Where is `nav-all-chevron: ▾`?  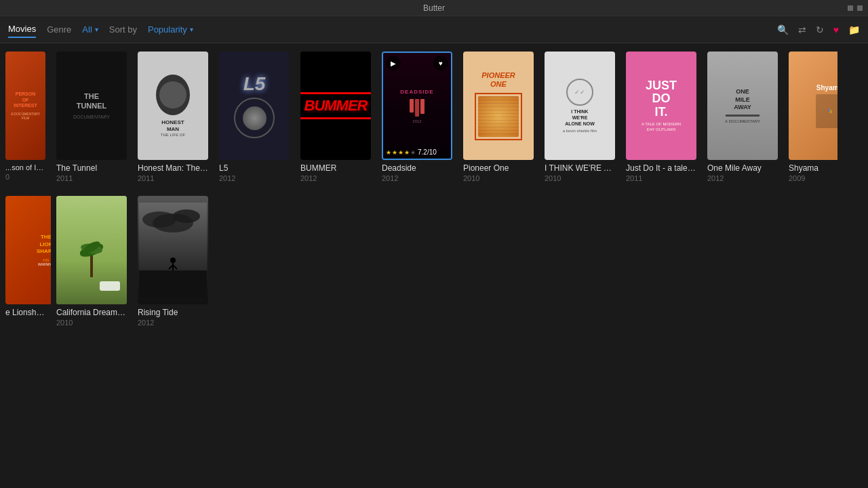 nav-all-chevron: ▾ is located at coordinates (96, 30).